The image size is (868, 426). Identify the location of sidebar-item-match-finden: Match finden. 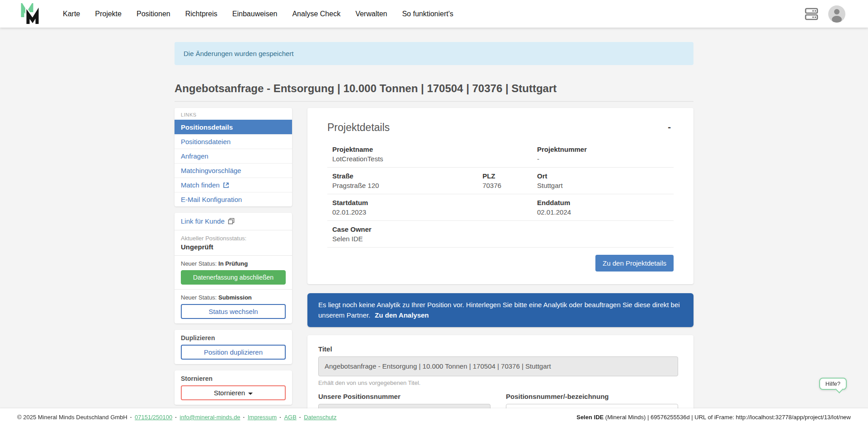
(233, 185).